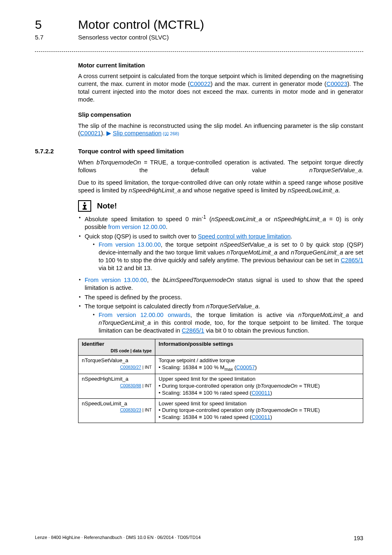 The width and height of the screenshot is (392, 555). What do you see at coordinates (221, 381) in the screenshot?
I see `info-table: Identifier DIS code | data type Informat…` at bounding box center [221, 381].